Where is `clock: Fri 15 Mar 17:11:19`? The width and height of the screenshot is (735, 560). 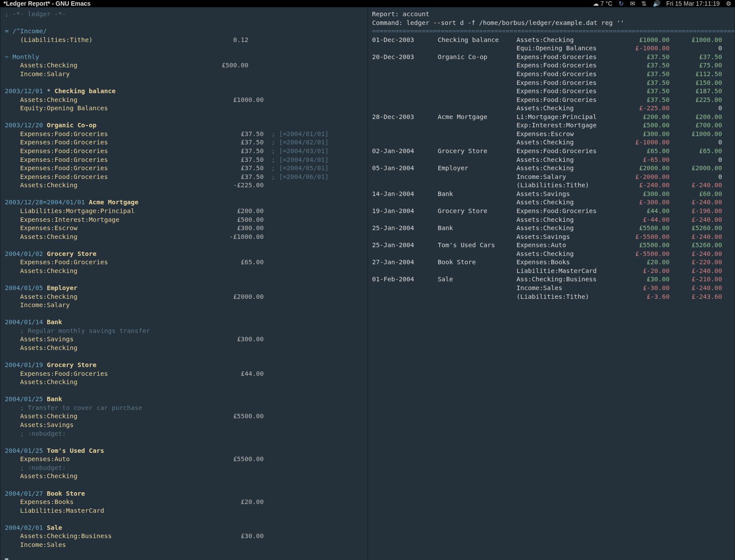 clock: Fri 15 Mar 17:11:19 is located at coordinates (693, 4).